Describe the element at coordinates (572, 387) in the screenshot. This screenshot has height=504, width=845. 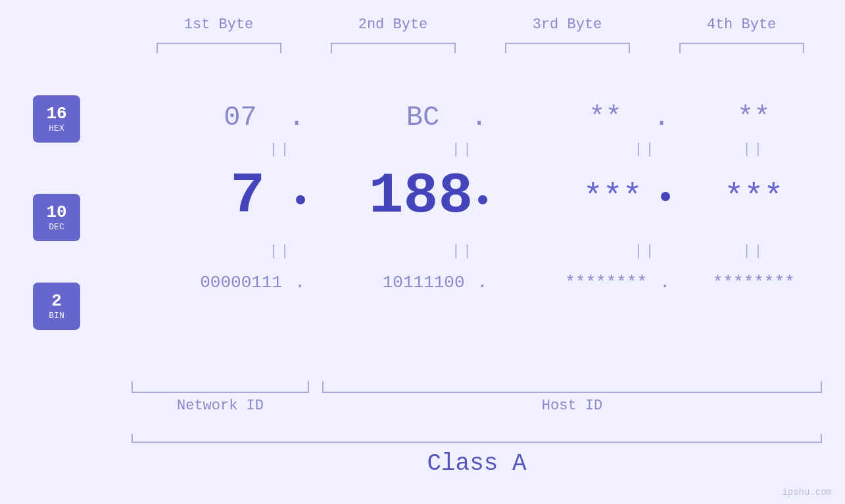
I see `host-bracket` at that location.